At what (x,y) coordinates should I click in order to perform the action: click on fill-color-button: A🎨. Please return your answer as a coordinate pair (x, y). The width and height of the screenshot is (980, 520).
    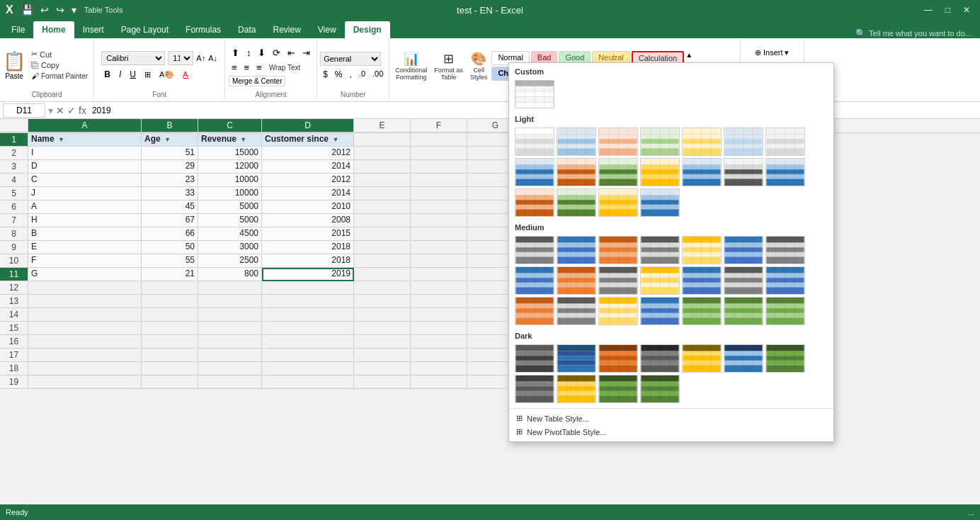
    Looking at the image, I should click on (167, 75).